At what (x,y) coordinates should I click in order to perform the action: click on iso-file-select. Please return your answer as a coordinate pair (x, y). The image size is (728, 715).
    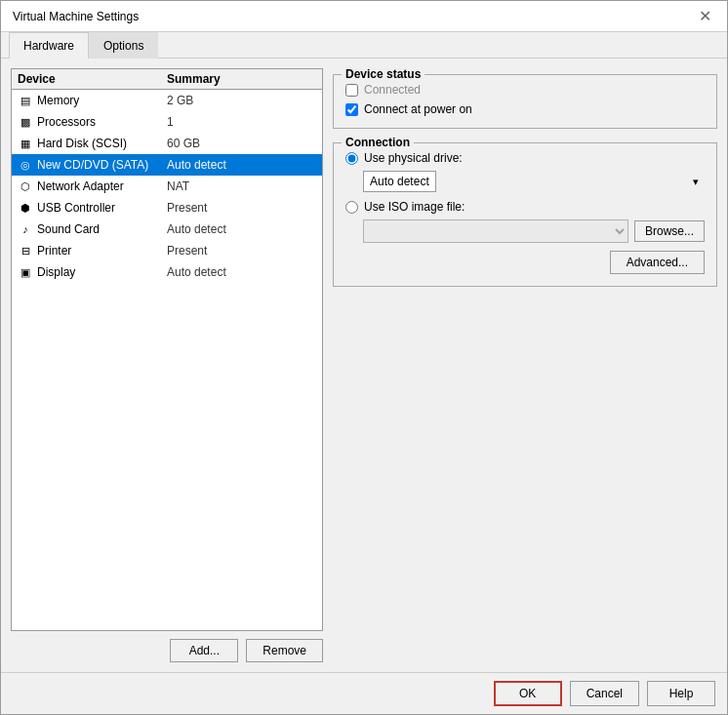
    Looking at the image, I should click on (496, 231).